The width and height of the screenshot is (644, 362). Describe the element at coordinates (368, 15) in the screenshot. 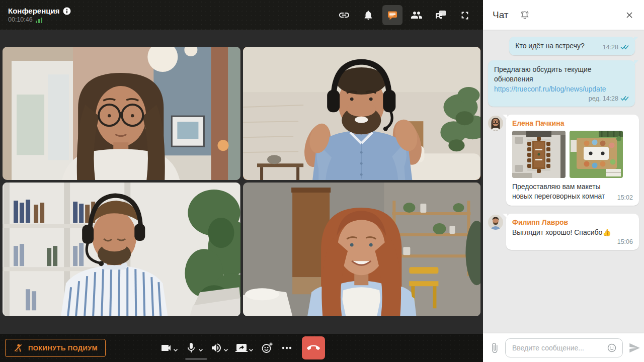

I see `bell-icon` at that location.